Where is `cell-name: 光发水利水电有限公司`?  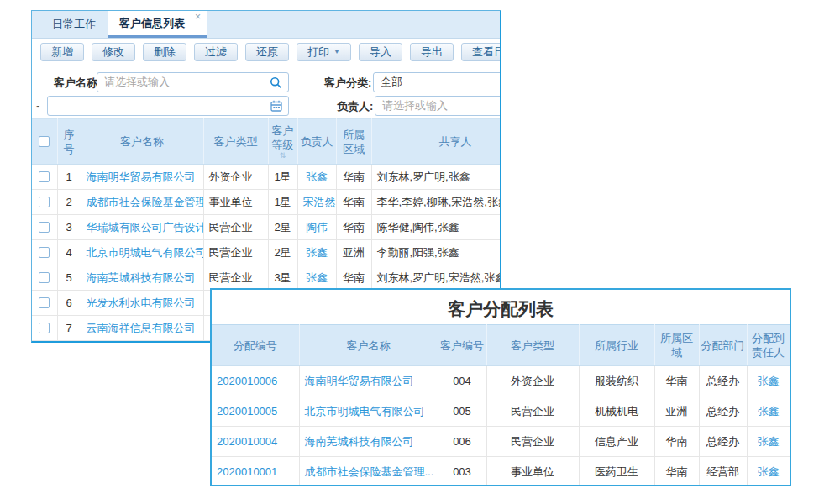 cell-name: 光发水利水电有限公司 is located at coordinates (142, 303).